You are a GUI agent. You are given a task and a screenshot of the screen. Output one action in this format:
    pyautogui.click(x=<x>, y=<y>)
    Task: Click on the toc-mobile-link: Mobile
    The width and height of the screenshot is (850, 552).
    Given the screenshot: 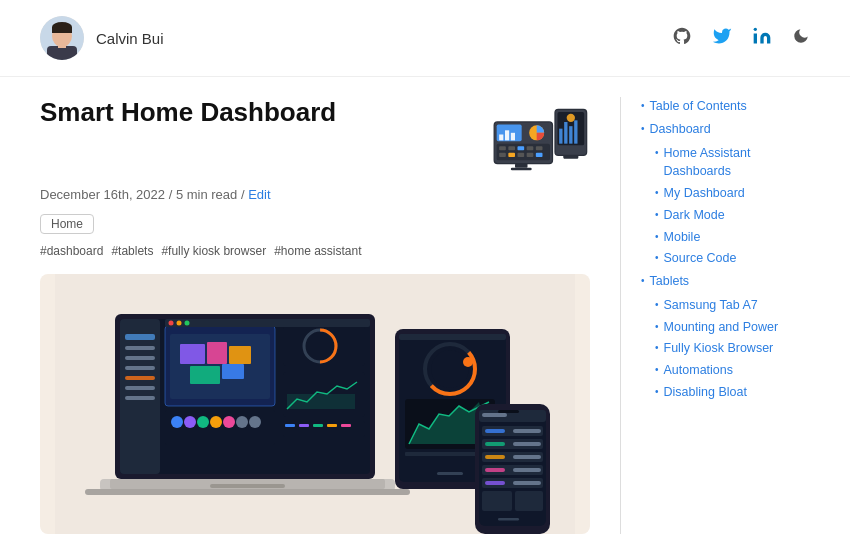 What is the action you would take?
    pyautogui.click(x=682, y=238)
    